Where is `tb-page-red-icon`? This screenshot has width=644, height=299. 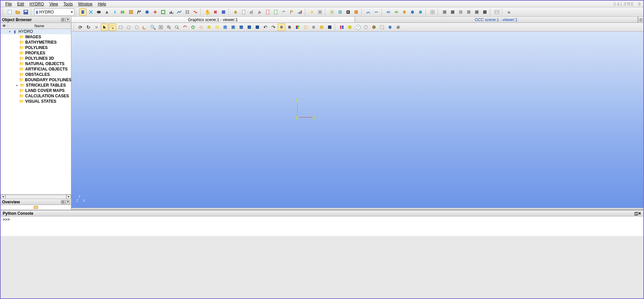 tb-page-red-icon is located at coordinates (268, 12).